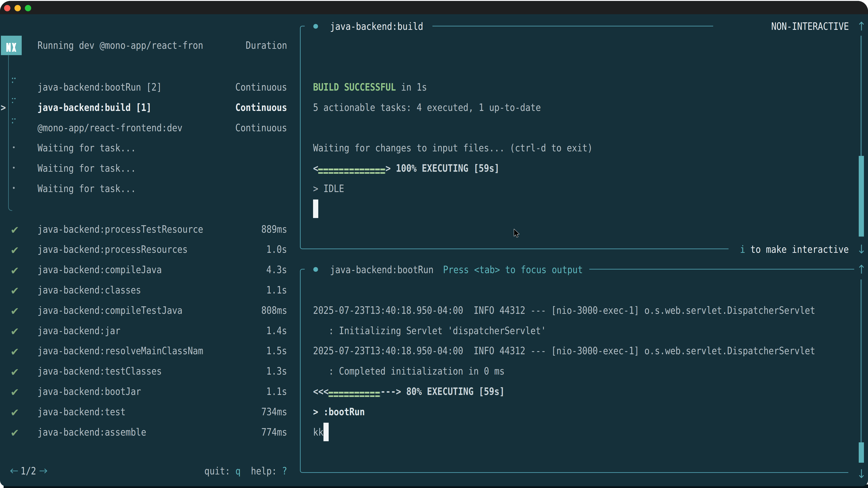 The image size is (868, 488). What do you see at coordinates (14, 471) in the screenshot?
I see `prev-page-arrow-icon` at bounding box center [14, 471].